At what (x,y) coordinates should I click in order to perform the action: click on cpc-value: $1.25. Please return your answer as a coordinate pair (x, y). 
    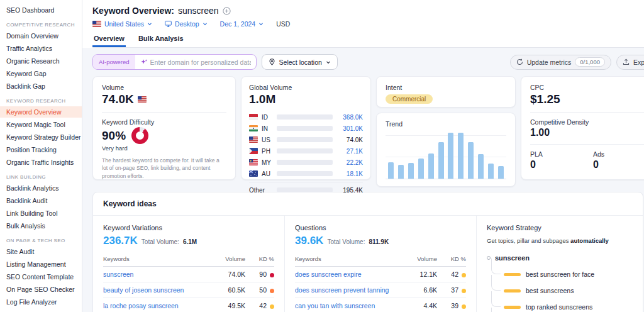
    Looking at the image, I should click on (587, 99).